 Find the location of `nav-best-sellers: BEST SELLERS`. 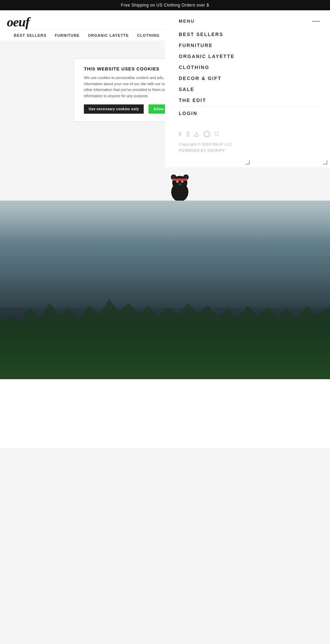

nav-best-sellers: BEST SELLERS is located at coordinates (30, 35).